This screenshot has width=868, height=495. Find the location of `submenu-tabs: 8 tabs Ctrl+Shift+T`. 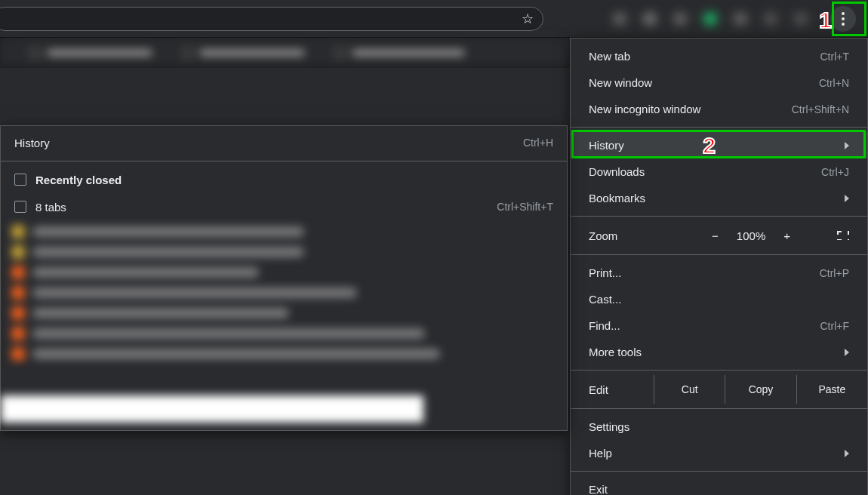

submenu-tabs: 8 tabs Ctrl+Shift+T is located at coordinates (284, 207).